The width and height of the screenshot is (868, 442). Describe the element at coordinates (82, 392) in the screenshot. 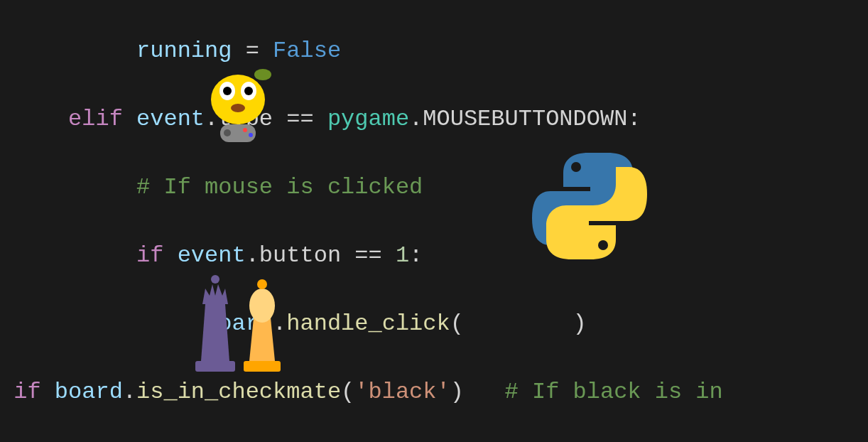

I see `variable: board` at that location.